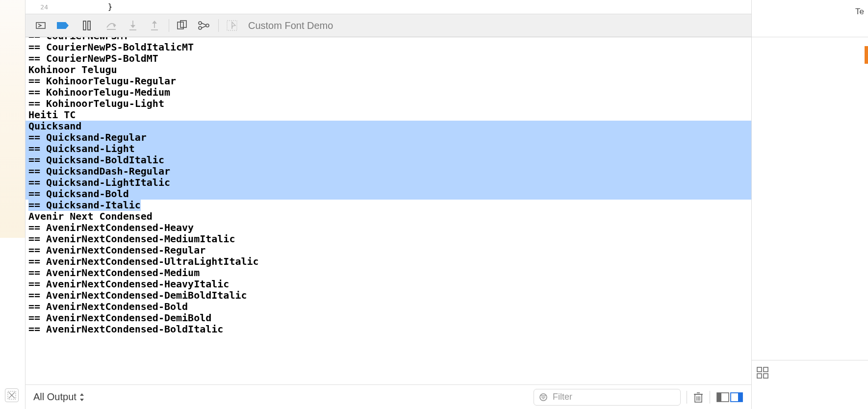  What do you see at coordinates (810, 372) in the screenshot?
I see `right-sidebar-footer` at bounding box center [810, 372].